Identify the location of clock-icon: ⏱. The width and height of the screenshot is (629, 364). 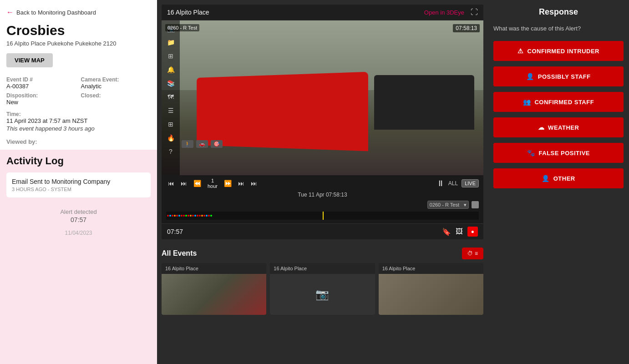
(470, 253).